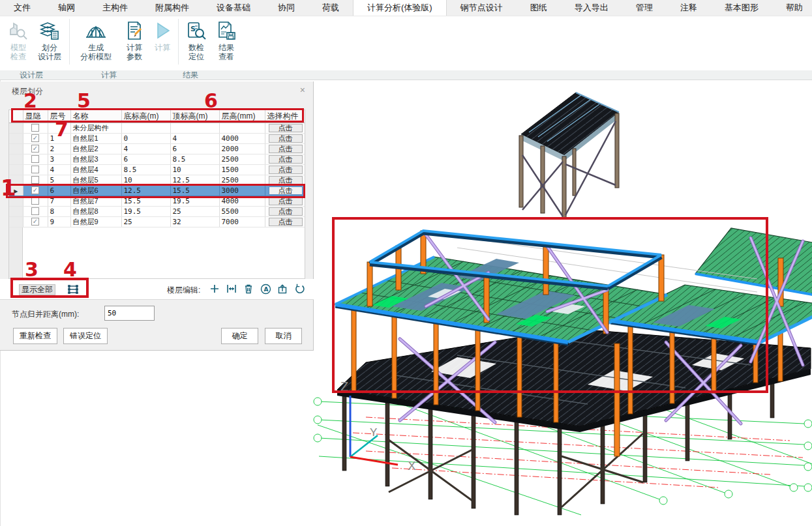 This screenshot has height=526, width=812. I want to click on floor-row-3: 3自然层368.52500点击, so click(157, 159).